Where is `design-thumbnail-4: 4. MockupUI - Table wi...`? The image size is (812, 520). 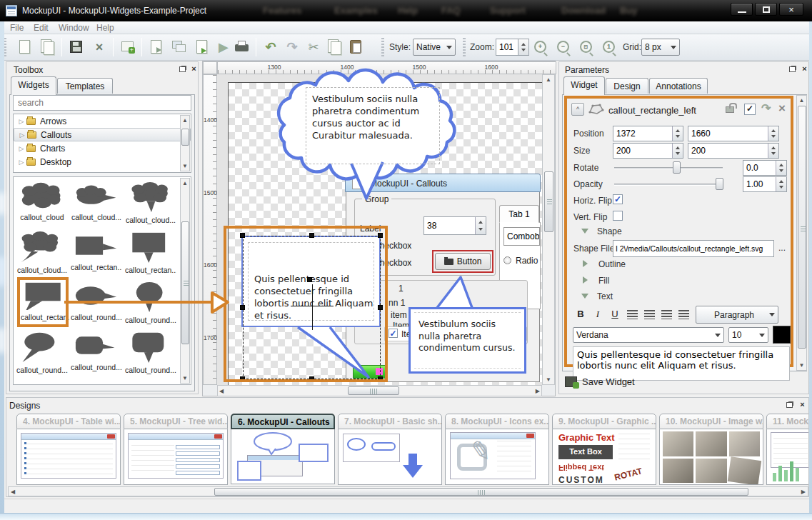 design-thumbnail-4: 4. MockupUI - Table wi... is located at coordinates (69, 449).